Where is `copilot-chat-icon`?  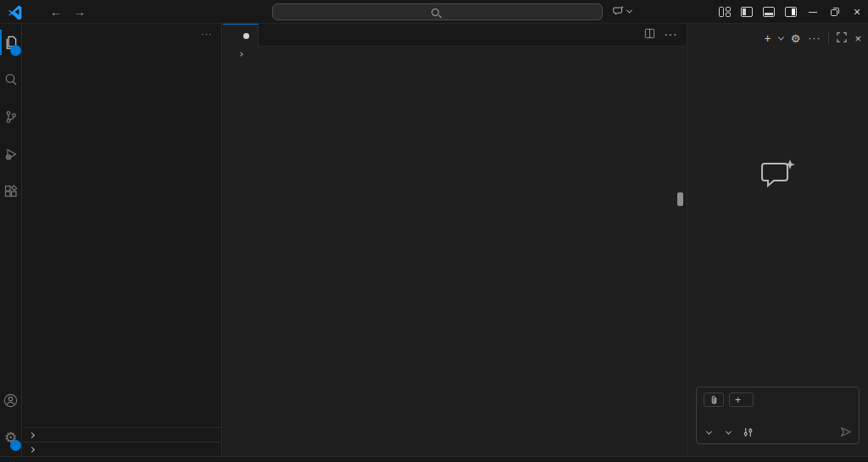 copilot-chat-icon is located at coordinates (619, 11).